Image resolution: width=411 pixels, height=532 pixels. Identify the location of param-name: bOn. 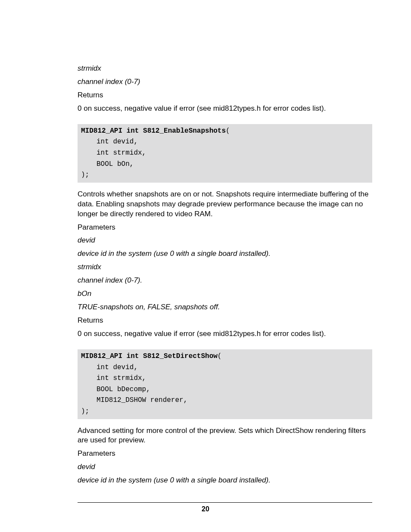
(225, 294).